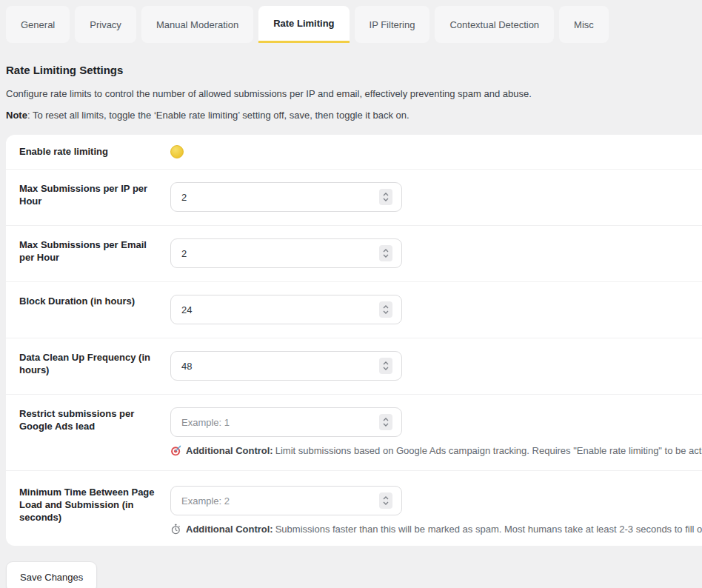  Describe the element at coordinates (286, 197) in the screenshot. I see `max-submissions-ip-input` at that location.